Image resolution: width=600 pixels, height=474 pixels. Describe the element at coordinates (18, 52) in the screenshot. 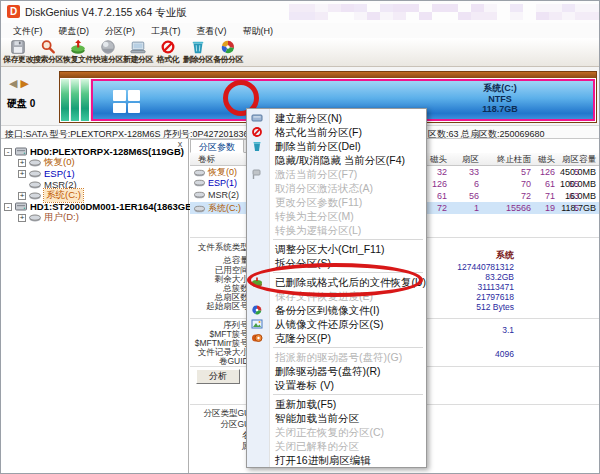

I see `save-changes-button: 保存更改` at that location.